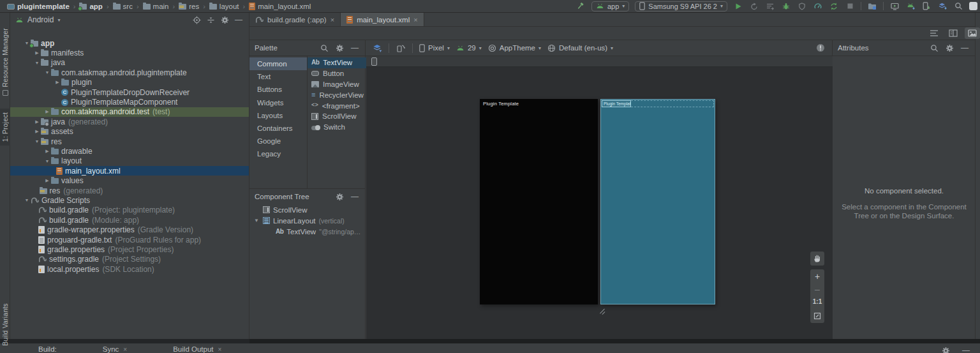  Describe the element at coordinates (754, 6) in the screenshot. I see `rerun-button` at that location.